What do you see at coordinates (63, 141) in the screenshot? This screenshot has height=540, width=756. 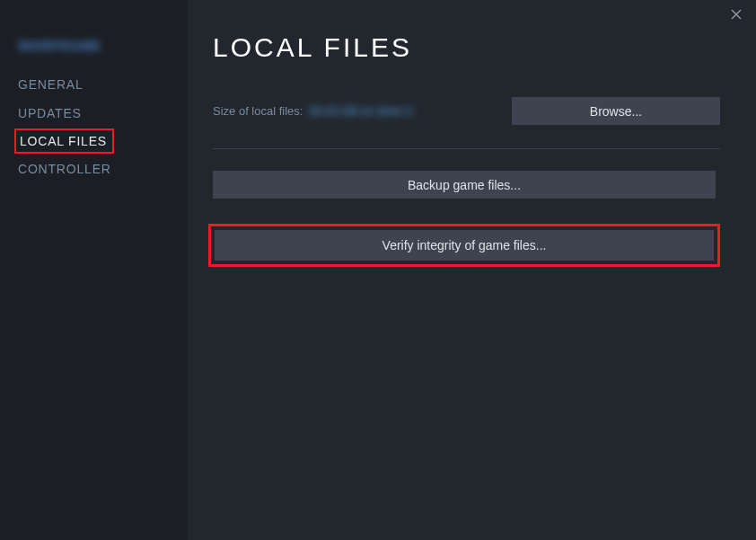 I see `sidebar-item-local-files: LOCAL FILES` at bounding box center [63, 141].